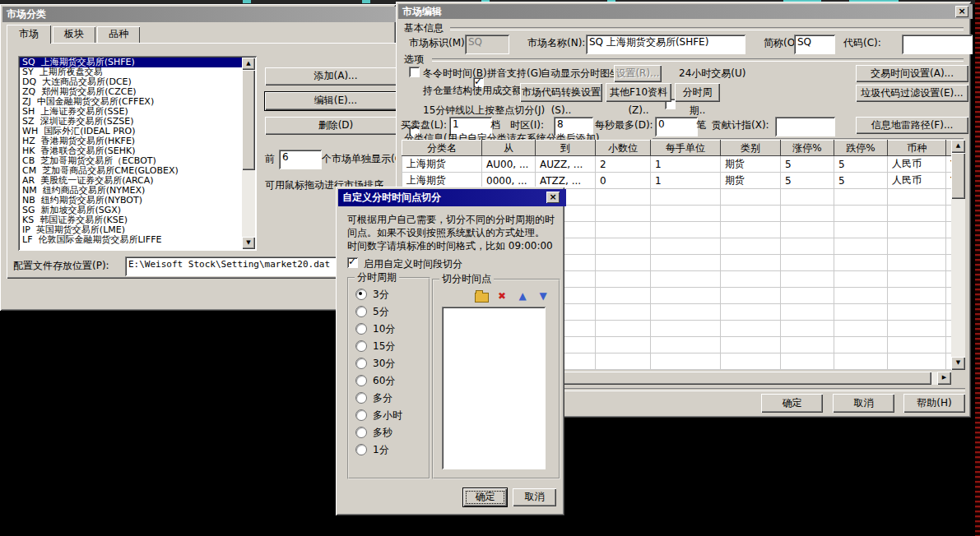 The height and width of the screenshot is (536, 980). What do you see at coordinates (676, 127) in the screenshot?
I see `per-second-input: 0` at bounding box center [676, 127].